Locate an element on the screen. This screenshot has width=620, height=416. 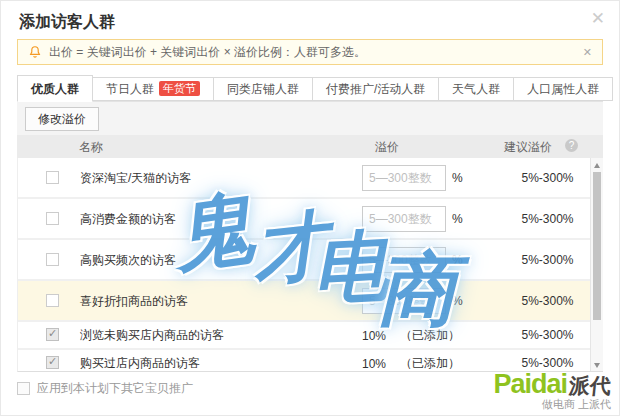
tab-weather-audience: 天气人群 is located at coordinates (476, 89).